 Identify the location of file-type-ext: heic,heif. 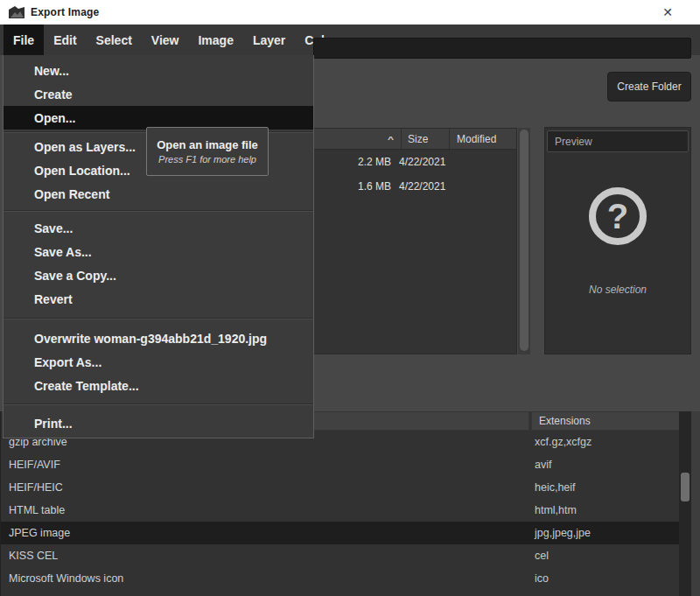
(604, 487).